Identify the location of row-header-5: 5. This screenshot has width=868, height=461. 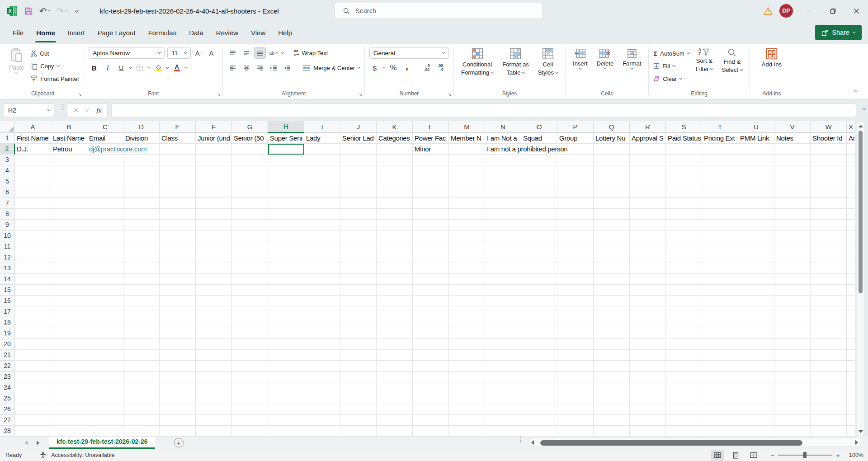
(7, 182).